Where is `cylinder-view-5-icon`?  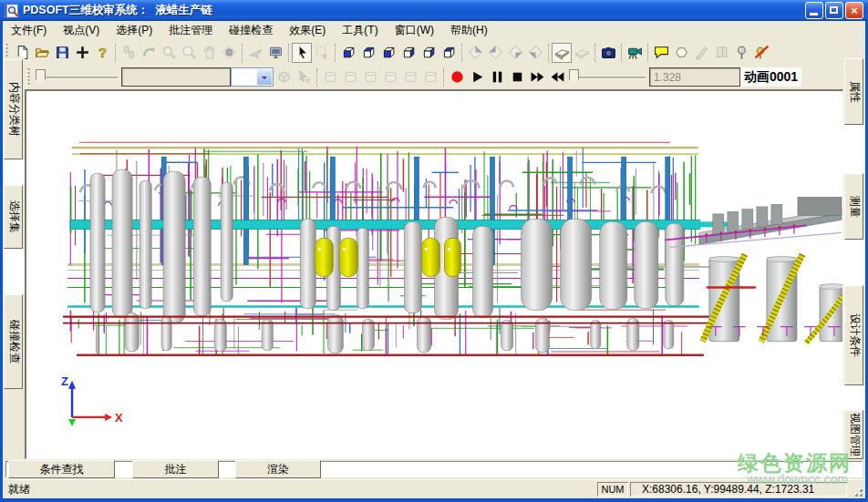 cylinder-view-5-icon is located at coordinates (410, 77).